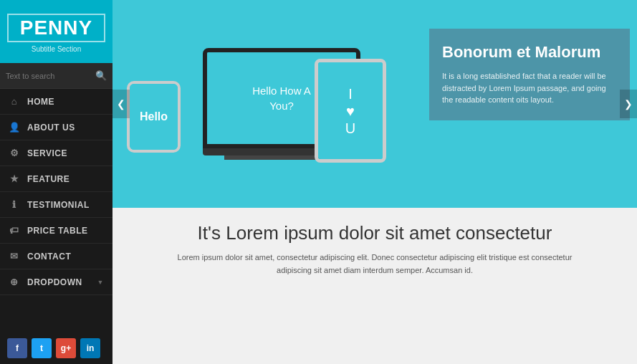 This screenshot has height=364, width=637. Describe the element at coordinates (14, 102) in the screenshot. I see `home-icon: ⌂` at that location.